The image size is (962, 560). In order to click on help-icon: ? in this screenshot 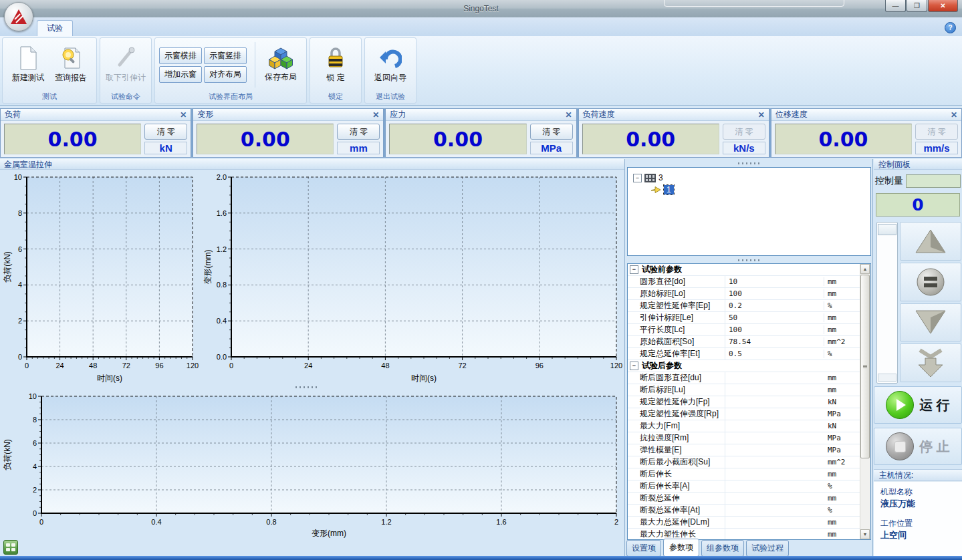, I will do `click(951, 28)`.